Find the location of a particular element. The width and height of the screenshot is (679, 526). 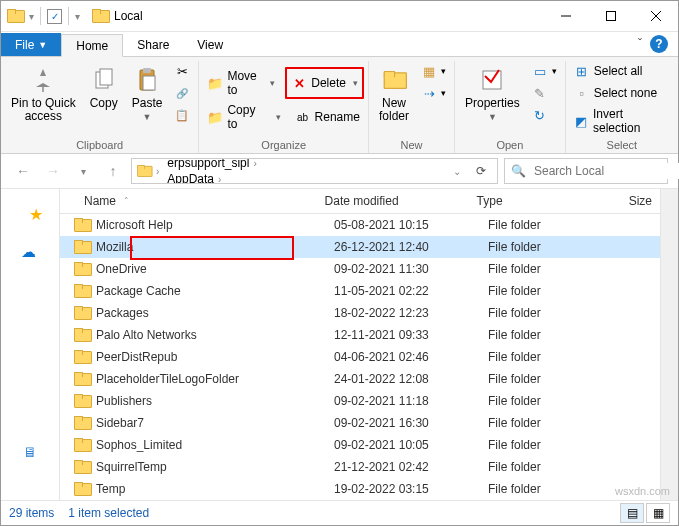

select-all-icon: ⊞ is located at coordinates (582, 71).